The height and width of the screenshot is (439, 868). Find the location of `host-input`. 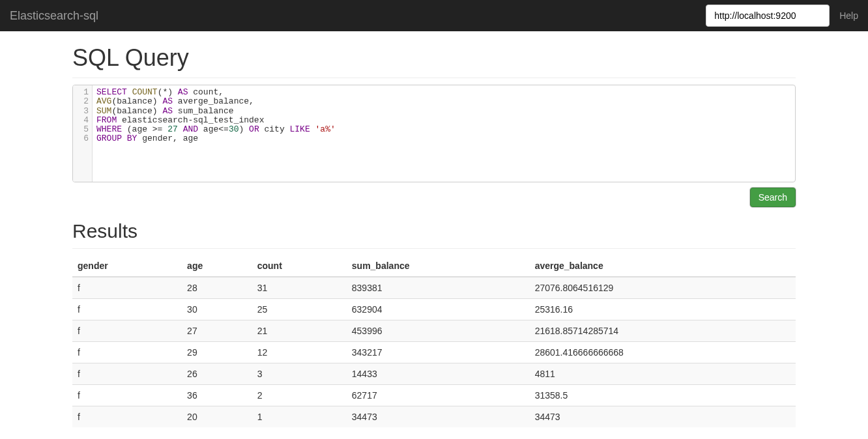

host-input is located at coordinates (768, 16).